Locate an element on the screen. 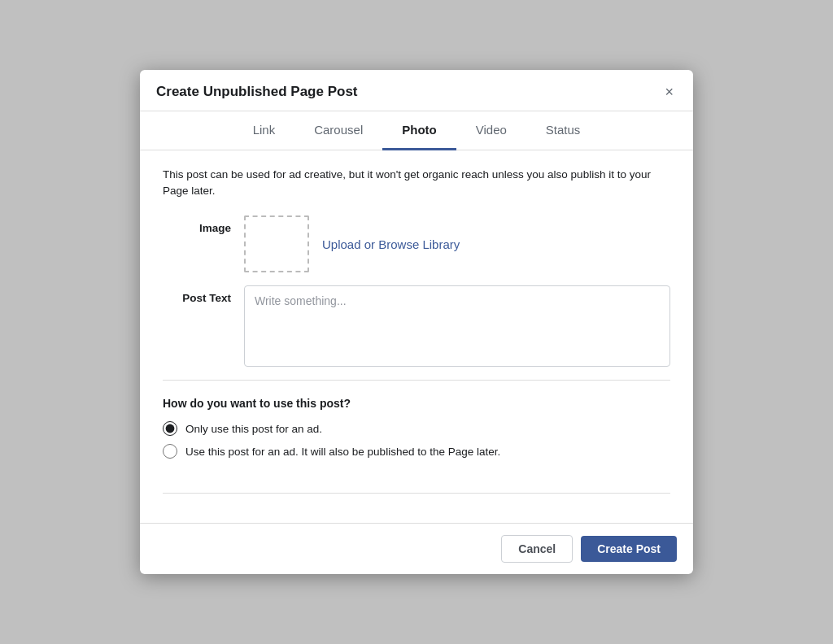  radio-label-ad-and-publish: Use this post for an ad. It will also be… is located at coordinates (343, 452).